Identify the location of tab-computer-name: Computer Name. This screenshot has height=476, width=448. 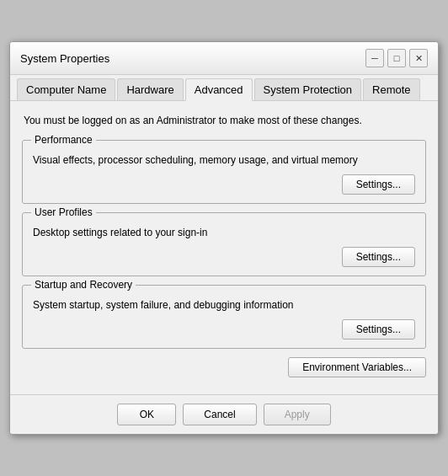
(66, 89).